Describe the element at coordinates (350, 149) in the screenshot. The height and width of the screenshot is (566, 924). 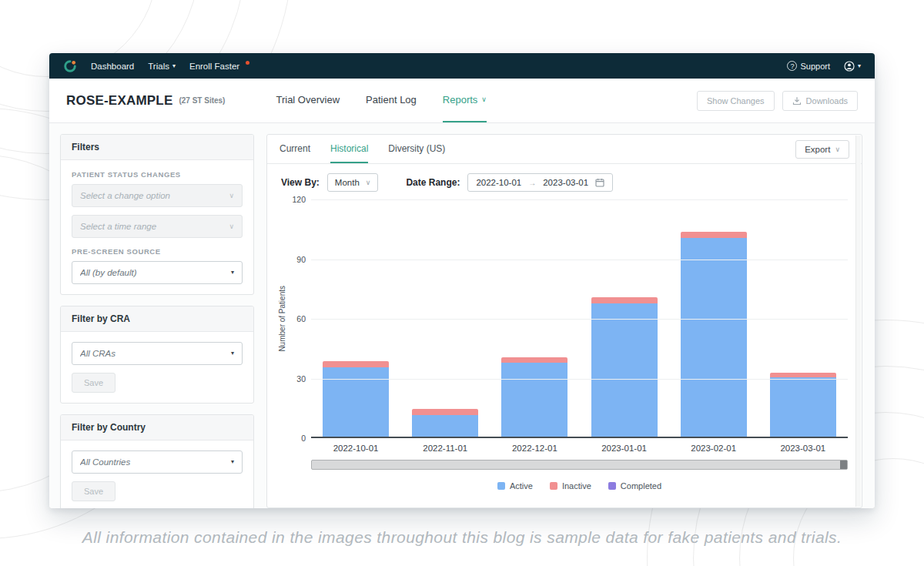
I see `tab-historical-label: Historical` at that location.